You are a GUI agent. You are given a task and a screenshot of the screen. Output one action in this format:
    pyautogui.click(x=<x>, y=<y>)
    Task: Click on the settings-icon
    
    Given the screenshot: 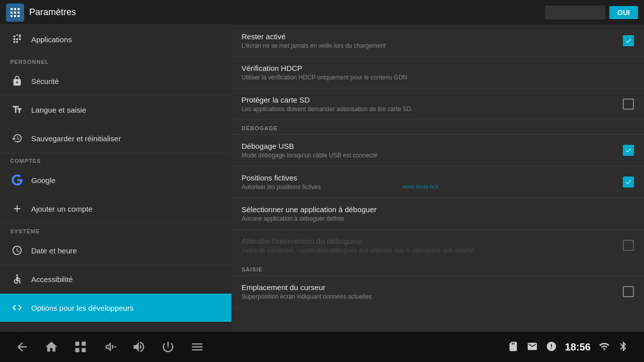 What is the action you would take?
    pyautogui.click(x=15, y=13)
    